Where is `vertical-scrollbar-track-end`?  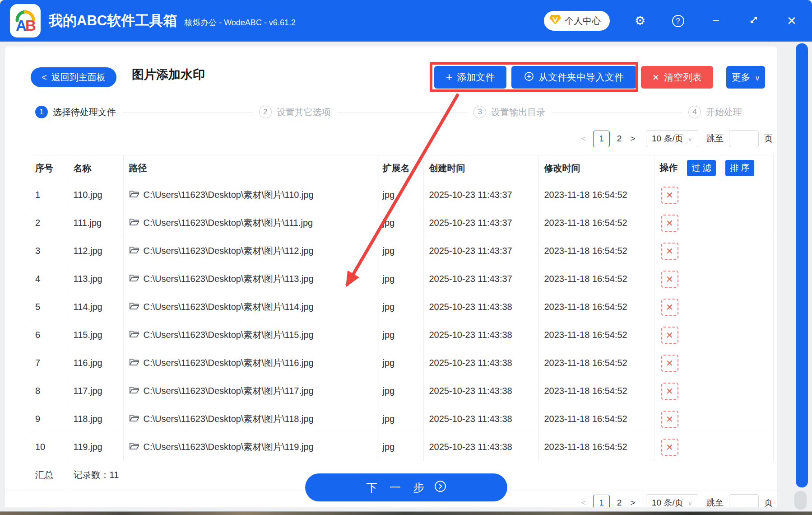
vertical-scrollbar-track-end is located at coordinates (801, 501).